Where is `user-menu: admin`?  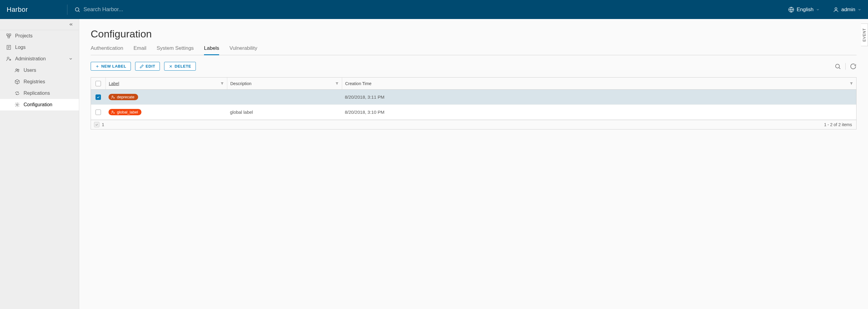
user-menu: admin is located at coordinates (847, 10).